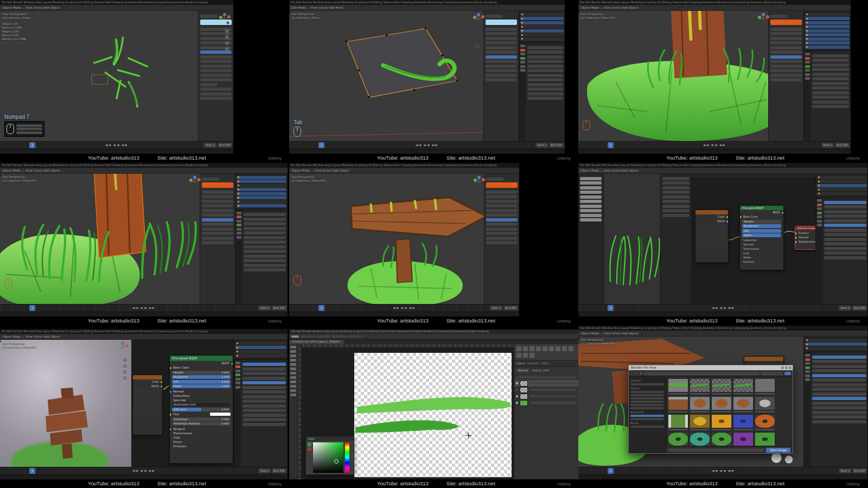 This screenshot has height=488, width=868. I want to click on section-subsurface: Subsurface, so click(201, 396).